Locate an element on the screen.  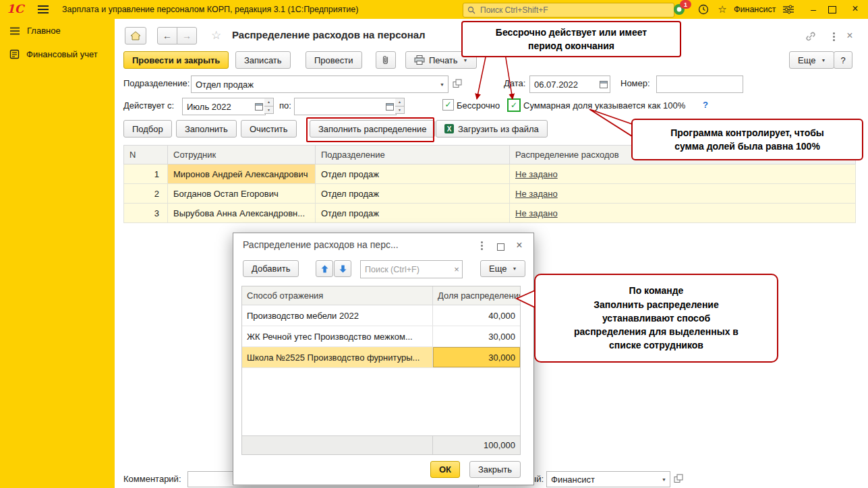
col-header-share: Доля распределения is located at coordinates (476, 295).